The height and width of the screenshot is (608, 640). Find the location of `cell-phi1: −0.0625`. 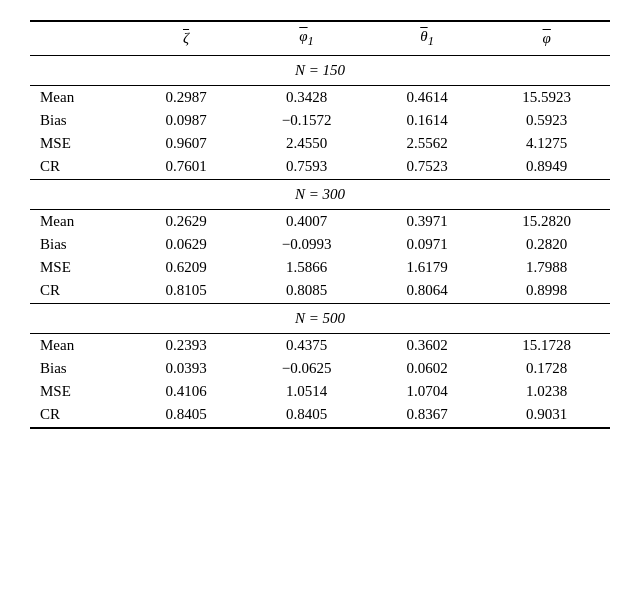

cell-phi1: −0.0625 is located at coordinates (306, 368).